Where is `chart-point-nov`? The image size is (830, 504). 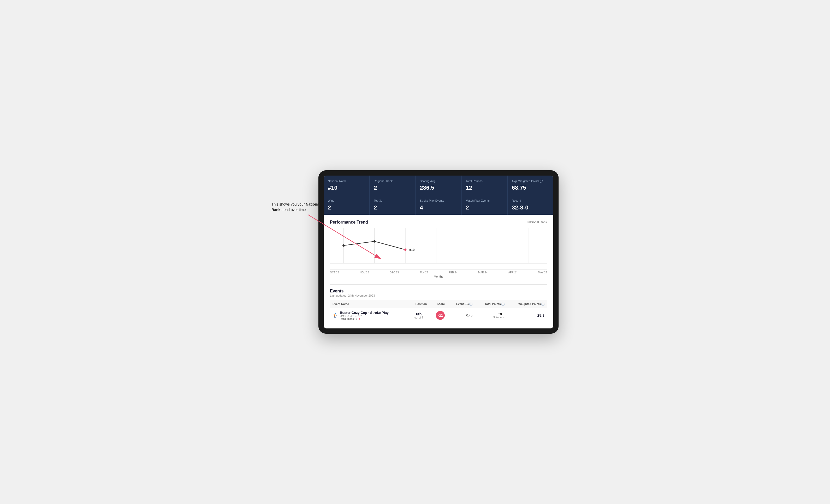
chart-point-nov is located at coordinates (375, 241).